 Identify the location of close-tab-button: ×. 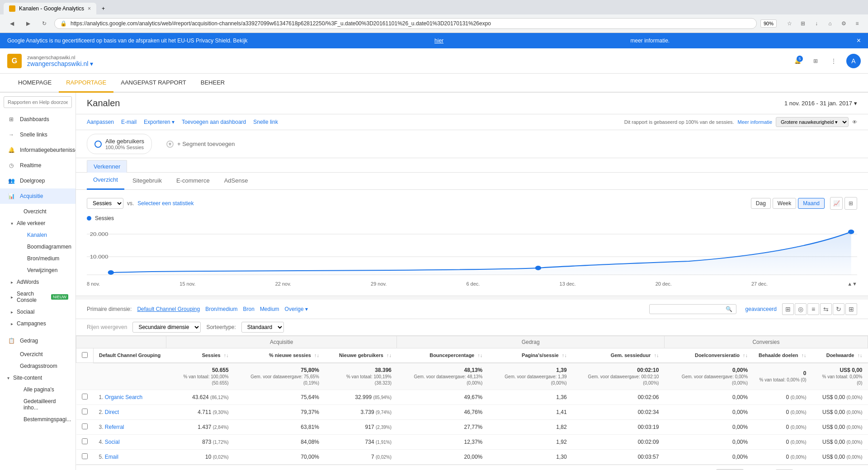
(90, 9).